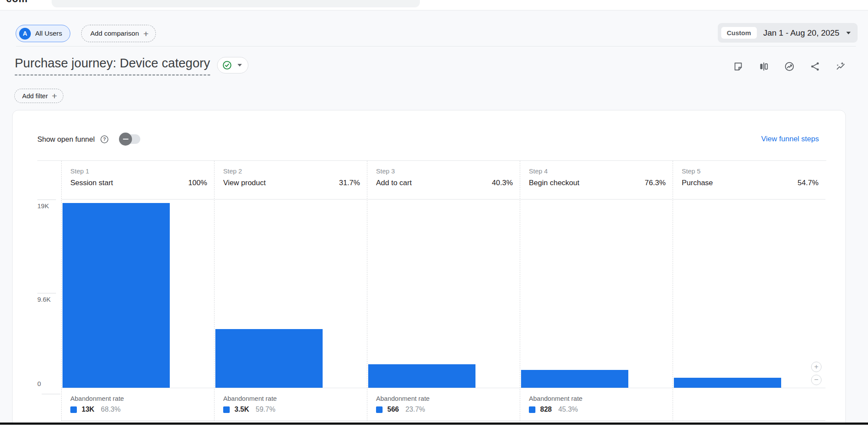 The height and width of the screenshot is (426, 868). What do you see at coordinates (291, 180) in the screenshot?
I see `funnel-step-header: Step 2 View product 31.7%` at bounding box center [291, 180].